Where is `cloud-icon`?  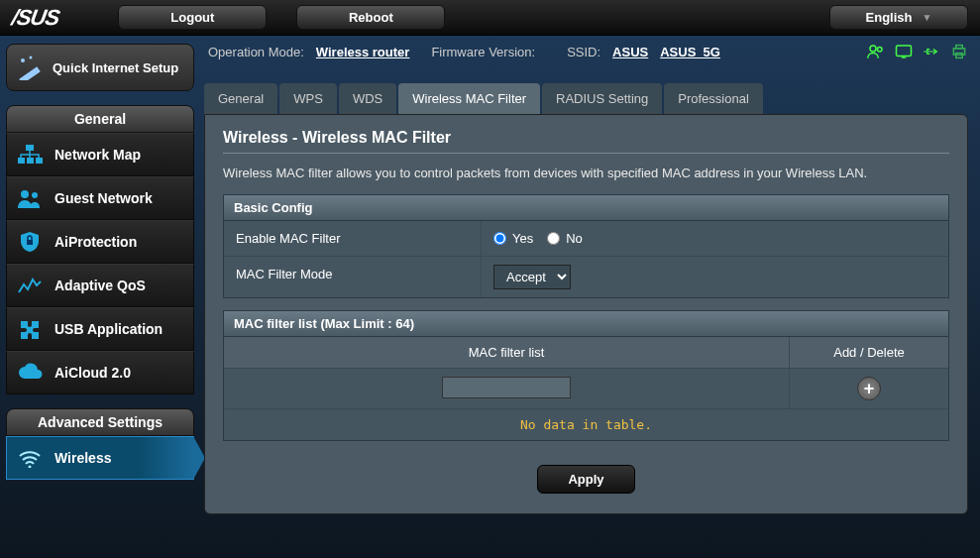 cloud-icon is located at coordinates (30, 373).